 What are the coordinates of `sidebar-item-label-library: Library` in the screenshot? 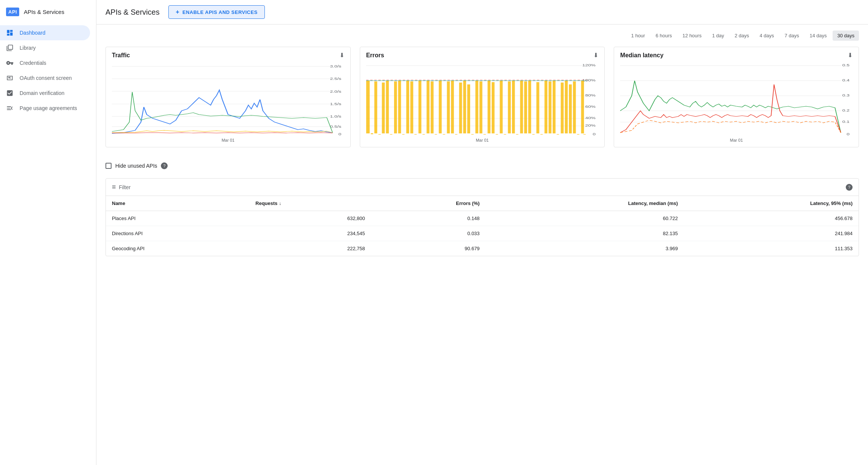 It's located at (28, 48).